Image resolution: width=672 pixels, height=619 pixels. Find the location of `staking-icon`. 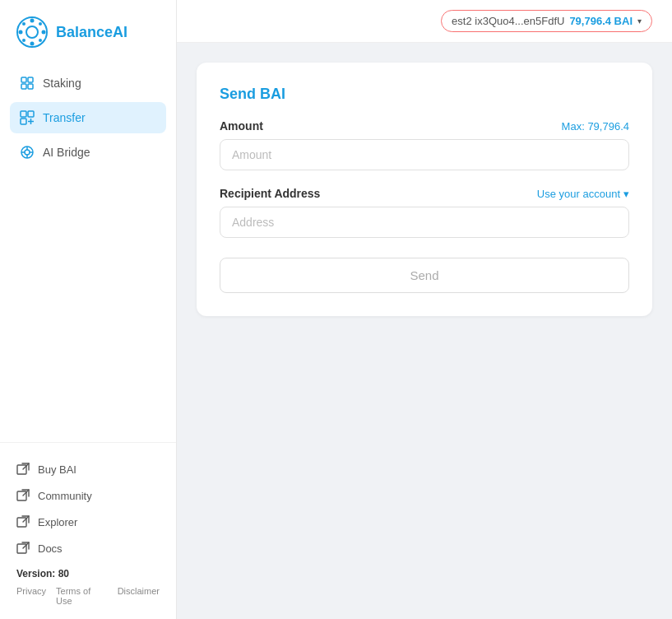

staking-icon is located at coordinates (27, 83).